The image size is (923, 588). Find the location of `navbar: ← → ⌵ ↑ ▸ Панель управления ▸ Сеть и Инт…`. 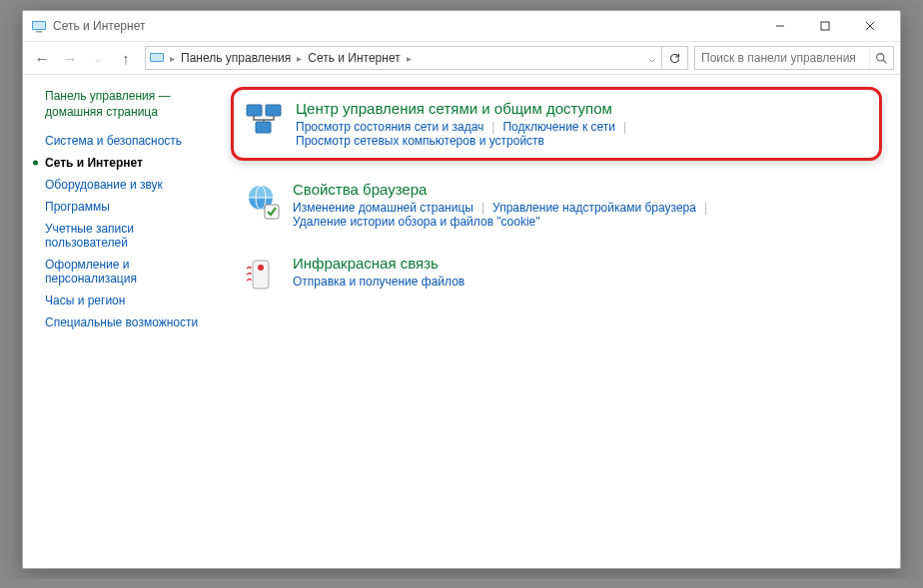

navbar: ← → ⌵ ↑ ▸ Панель управления ▸ Сеть и Инт… is located at coordinates (462, 58).